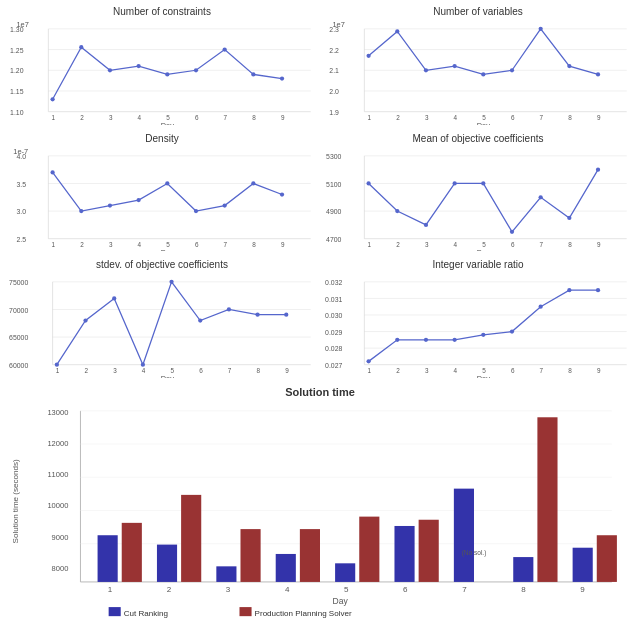 The height and width of the screenshot is (640, 640). Describe the element at coordinates (369, 550) in the screenshot. I see `bar-day5-s2` at that location.